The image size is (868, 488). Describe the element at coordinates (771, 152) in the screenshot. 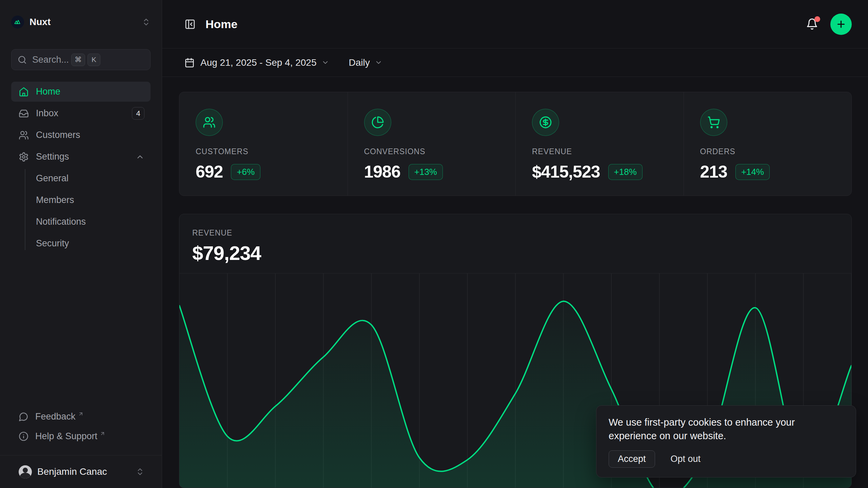

I see `stat-label: ORDERS` at that location.